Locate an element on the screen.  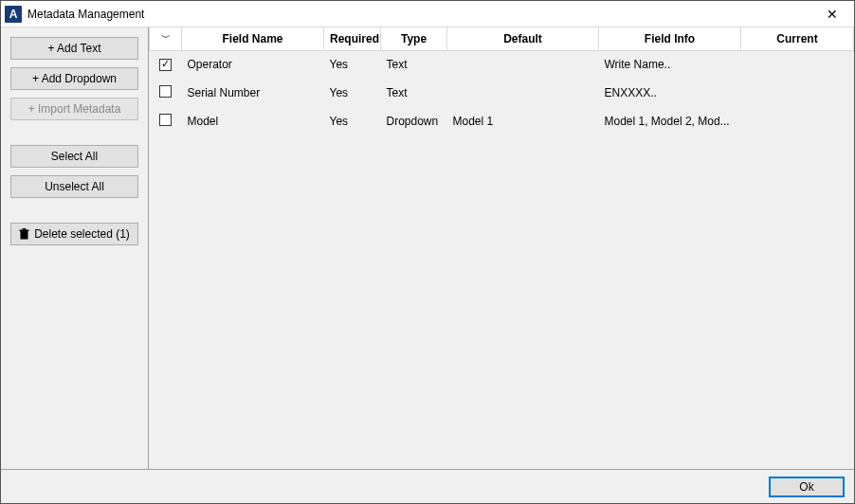
delete-selected-label: Delete selected (1) is located at coordinates (82, 234).